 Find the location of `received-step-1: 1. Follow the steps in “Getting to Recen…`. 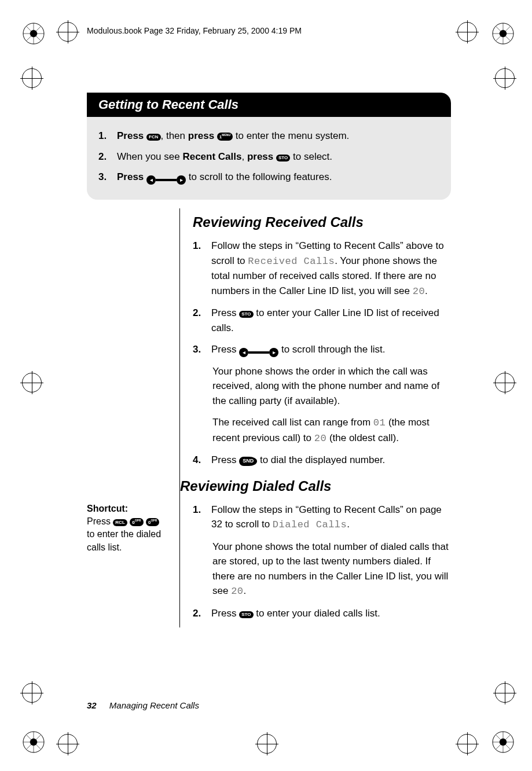

received-step-1: 1. Follow the steps in “Getting to Recen… is located at coordinates (322, 269).